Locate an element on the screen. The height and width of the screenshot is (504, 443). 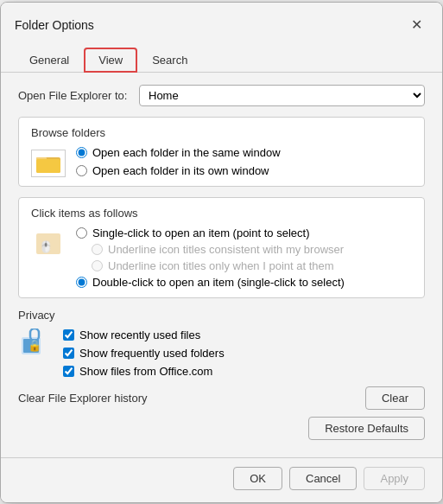
radio-underline-browser-label: Underline icon titles consistent with my… is located at coordinates (226, 249).